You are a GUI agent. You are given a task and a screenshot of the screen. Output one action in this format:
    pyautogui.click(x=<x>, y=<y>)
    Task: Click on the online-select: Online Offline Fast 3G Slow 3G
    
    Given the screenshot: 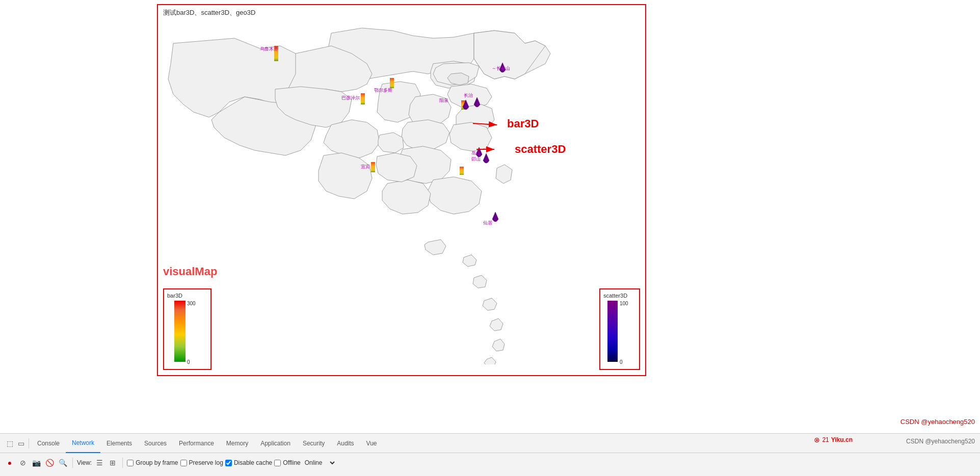 What is the action you would take?
    pyautogui.click(x=320, y=463)
    